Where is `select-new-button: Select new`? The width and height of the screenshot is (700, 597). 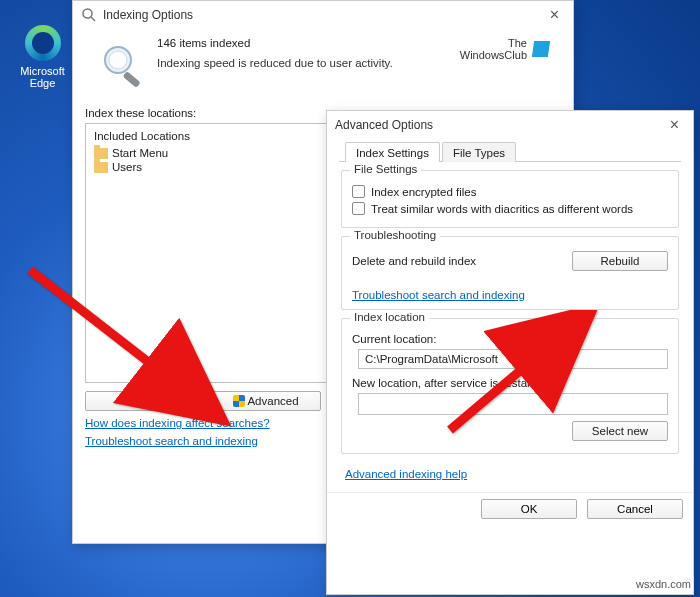 select-new-button: Select new is located at coordinates (620, 431).